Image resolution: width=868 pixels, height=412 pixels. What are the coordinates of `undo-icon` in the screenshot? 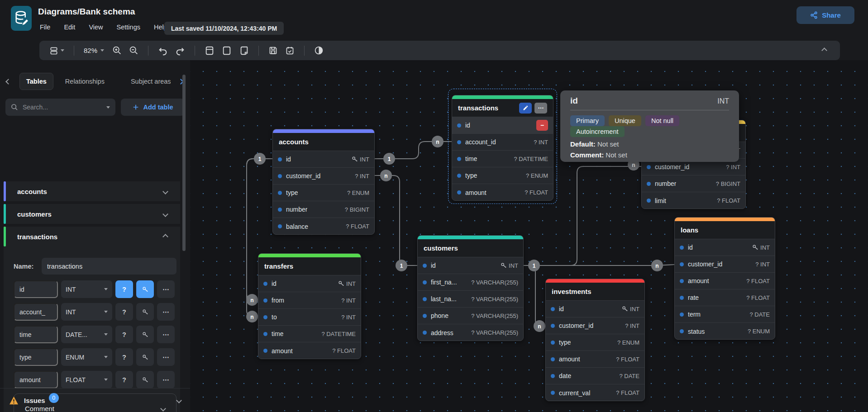 It's located at (163, 51).